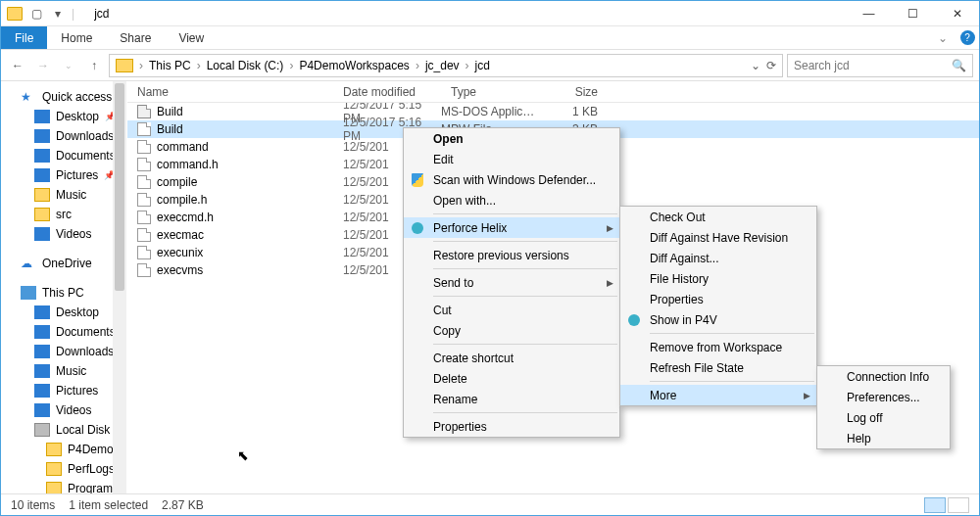 The width and height of the screenshot is (980, 516). I want to click on menu-item: Diff Against..., so click(718, 258).